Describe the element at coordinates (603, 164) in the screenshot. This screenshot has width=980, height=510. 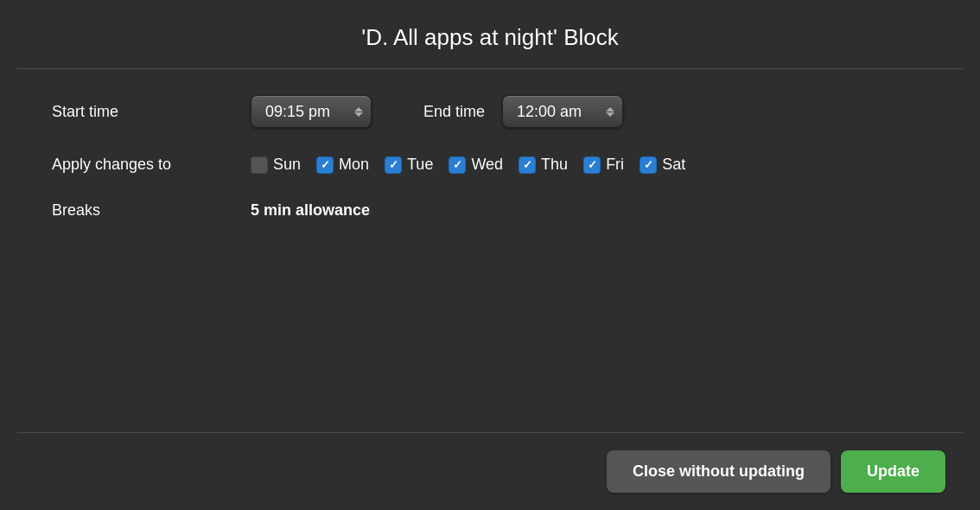
I see `day-item-fri: Fri` at that location.